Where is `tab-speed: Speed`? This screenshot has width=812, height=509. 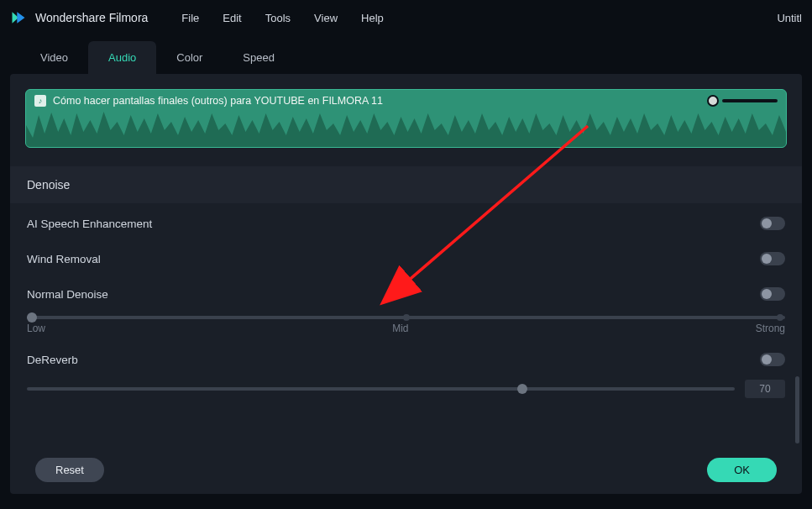 tab-speed: Speed is located at coordinates (259, 57).